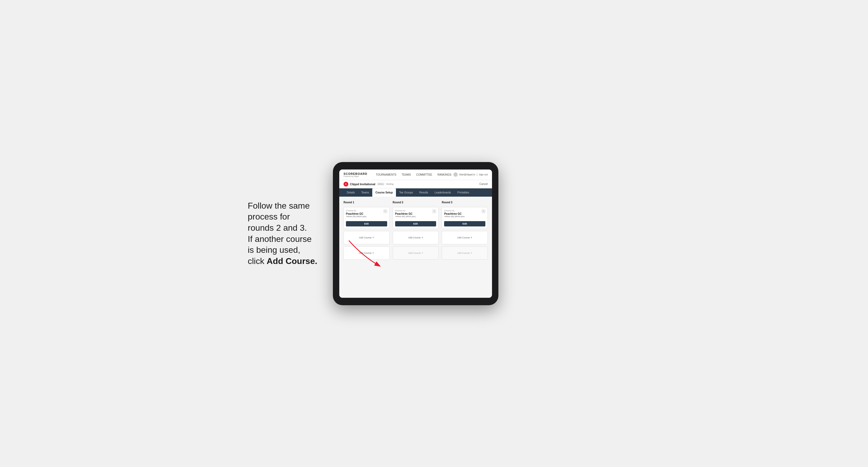 The width and height of the screenshot is (868, 467). Describe the element at coordinates (367, 215) in the screenshot. I see `round-1-course-header: (Course A) Peachtree GC Yellow (M) (6629…` at that location.